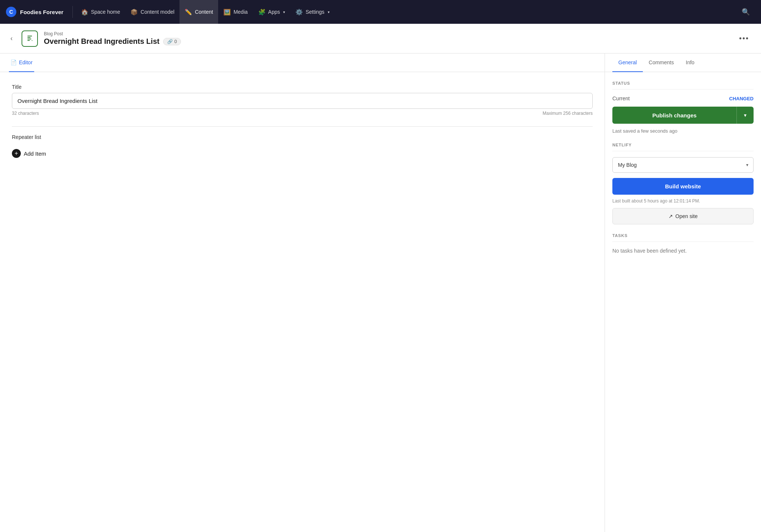 The width and height of the screenshot is (761, 532). Describe the element at coordinates (172, 42) in the screenshot. I see `link-badge: 🔗 0` at that location.